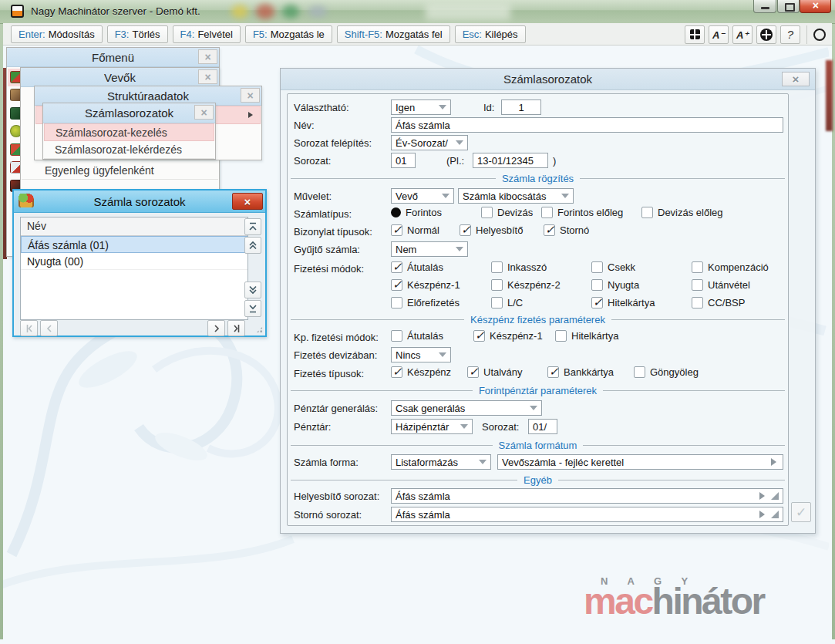 This screenshot has height=644, width=835. What do you see at coordinates (742, 35) in the screenshot?
I see `font-increase-icon` at bounding box center [742, 35].